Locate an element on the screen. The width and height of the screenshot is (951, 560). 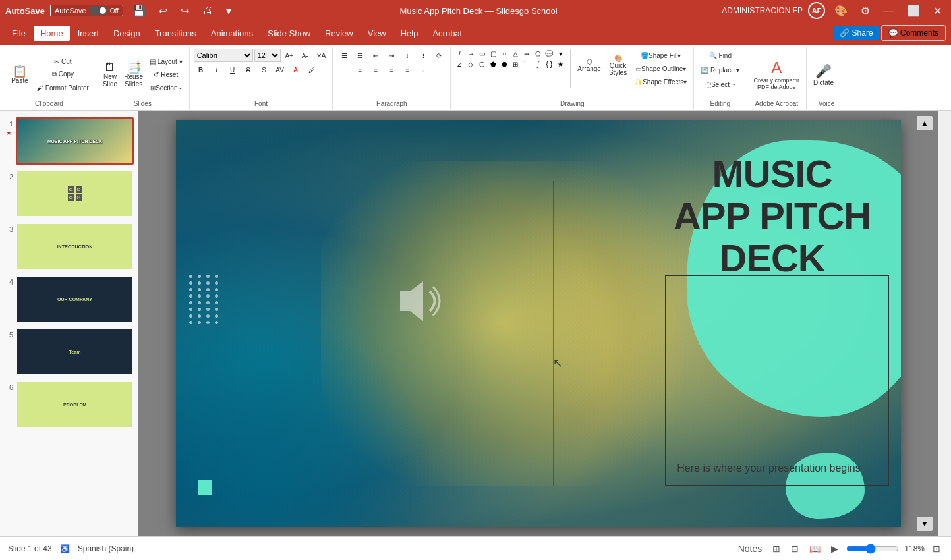
settings-icon: ⚙ is located at coordinates (865, 11).